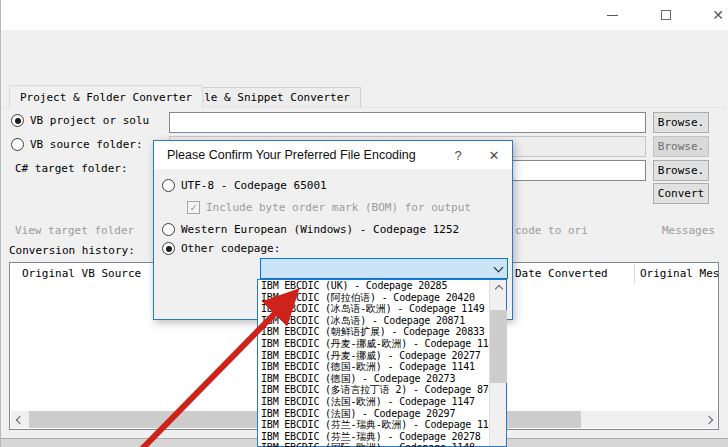 Image resolution: width=728 pixels, height=447 pixels. Describe the element at coordinates (681, 194) in the screenshot. I see `convert-button: Convert` at that location.